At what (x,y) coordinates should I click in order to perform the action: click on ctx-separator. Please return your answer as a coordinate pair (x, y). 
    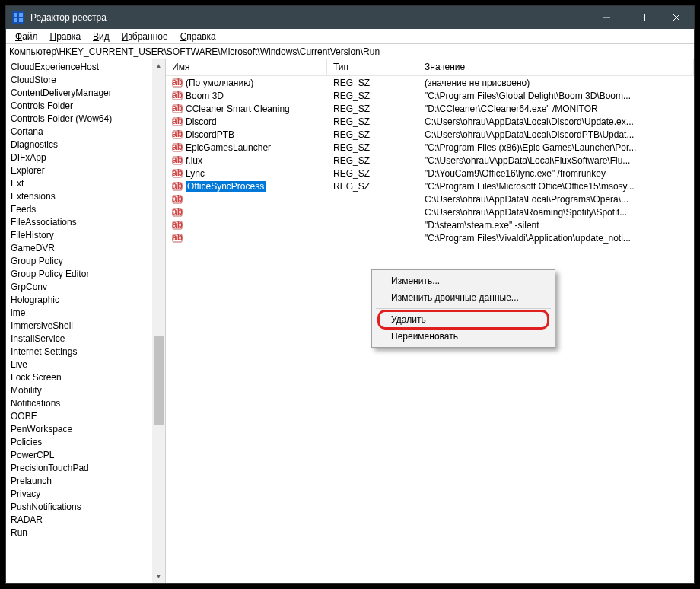
    Looking at the image, I should click on (463, 309).